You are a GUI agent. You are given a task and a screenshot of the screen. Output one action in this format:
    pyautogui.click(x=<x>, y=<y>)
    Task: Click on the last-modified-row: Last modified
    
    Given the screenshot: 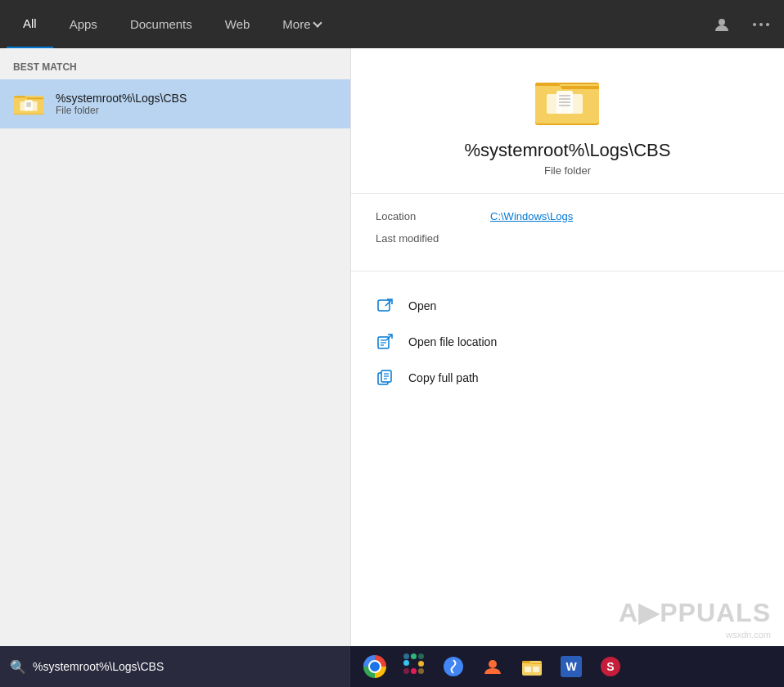 What is the action you would take?
    pyautogui.click(x=568, y=239)
    